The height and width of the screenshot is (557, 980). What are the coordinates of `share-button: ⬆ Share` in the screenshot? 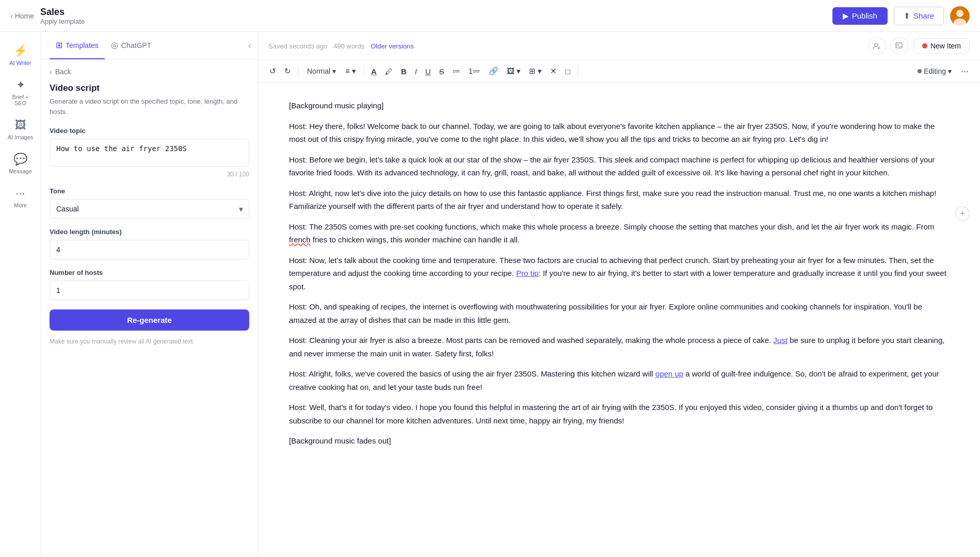 It's located at (919, 16).